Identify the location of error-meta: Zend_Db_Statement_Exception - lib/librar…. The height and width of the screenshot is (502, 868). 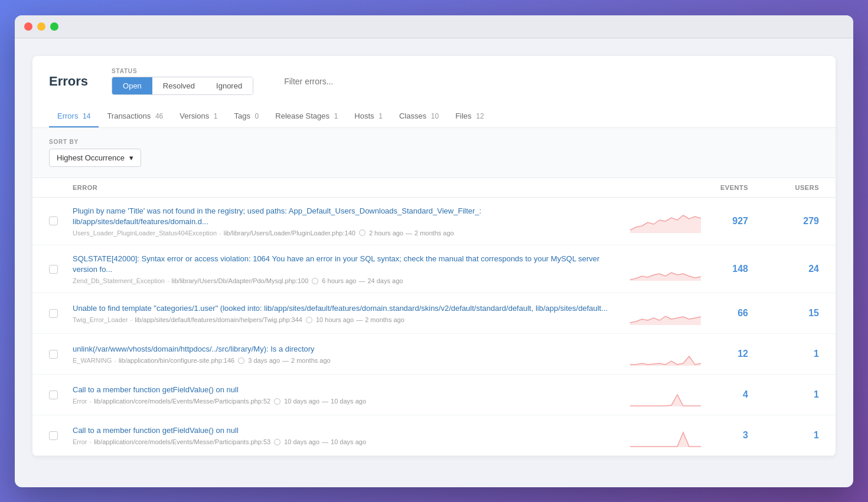
(345, 281).